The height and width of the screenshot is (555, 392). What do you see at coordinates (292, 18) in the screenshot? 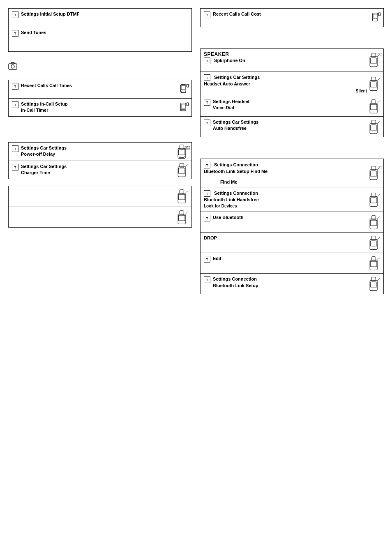
I see `call-cost-panel: T Recent Calls Call Cost` at bounding box center [292, 18].